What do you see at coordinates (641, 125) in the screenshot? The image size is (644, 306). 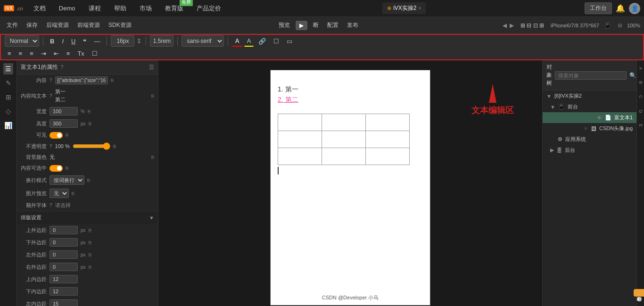 I see `side-tab-5: E` at bounding box center [641, 125].